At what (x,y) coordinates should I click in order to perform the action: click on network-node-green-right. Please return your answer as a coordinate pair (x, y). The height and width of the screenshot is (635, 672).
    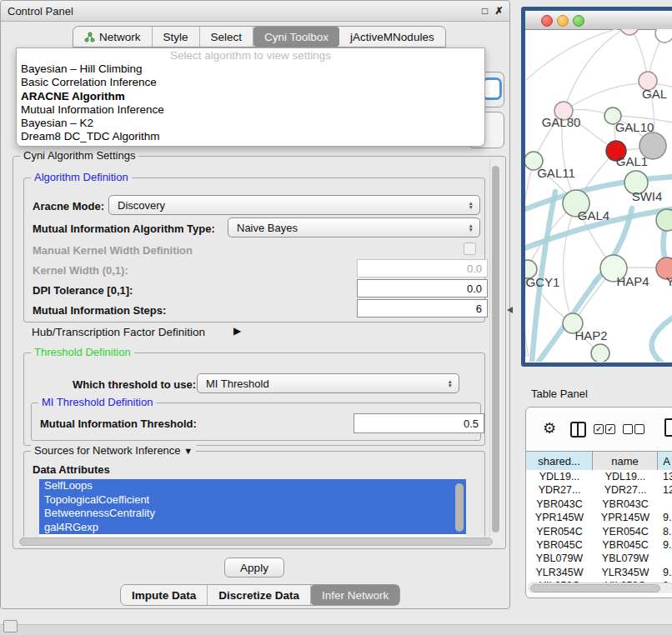
    Looking at the image, I should click on (664, 220).